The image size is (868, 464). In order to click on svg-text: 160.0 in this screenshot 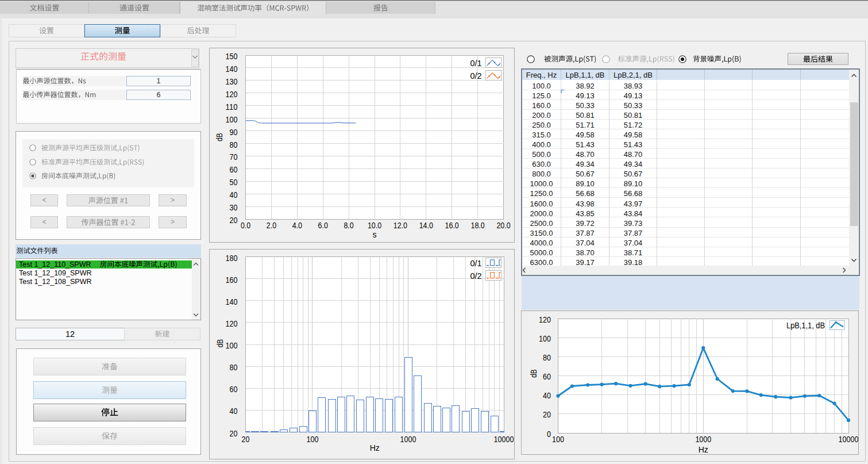, I will do `click(541, 106)`.